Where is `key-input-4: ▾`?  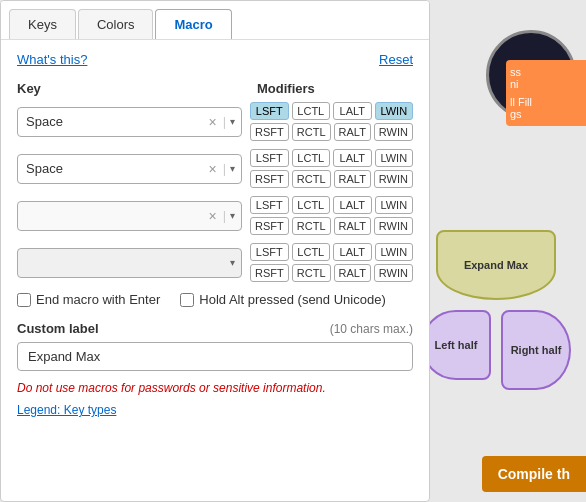 key-input-4: ▾ is located at coordinates (130, 263).